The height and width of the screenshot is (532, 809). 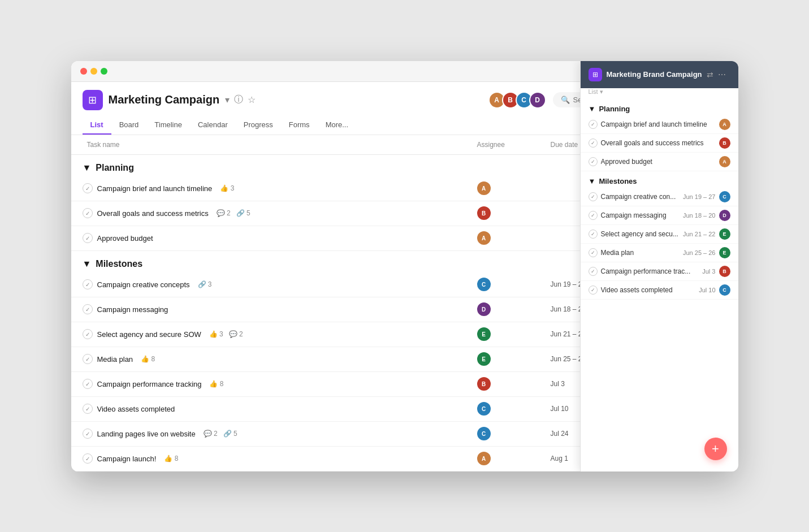 What do you see at coordinates (659, 162) in the screenshot?
I see `list-item: ✓ Approved budget A` at bounding box center [659, 162].